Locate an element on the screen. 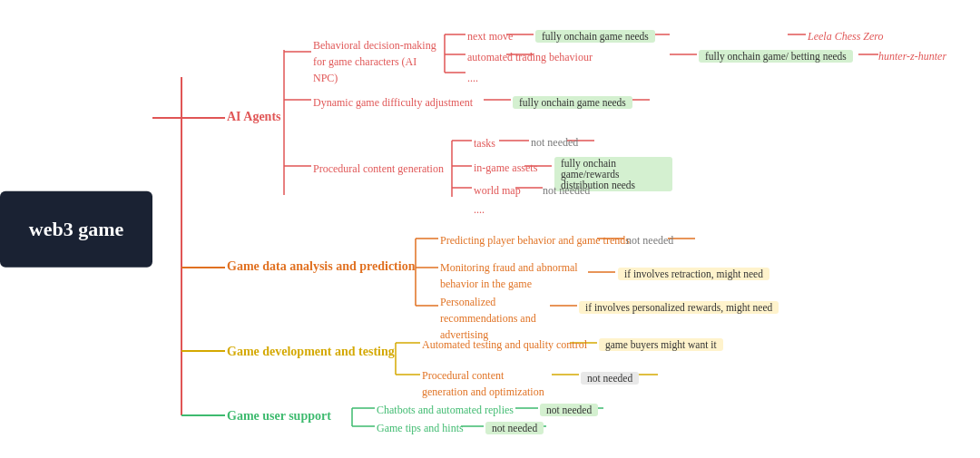 Image resolution: width=980 pixels, height=458 pixels. dynamic-label: Dynamic game difficulty adjustment is located at coordinates (393, 102).